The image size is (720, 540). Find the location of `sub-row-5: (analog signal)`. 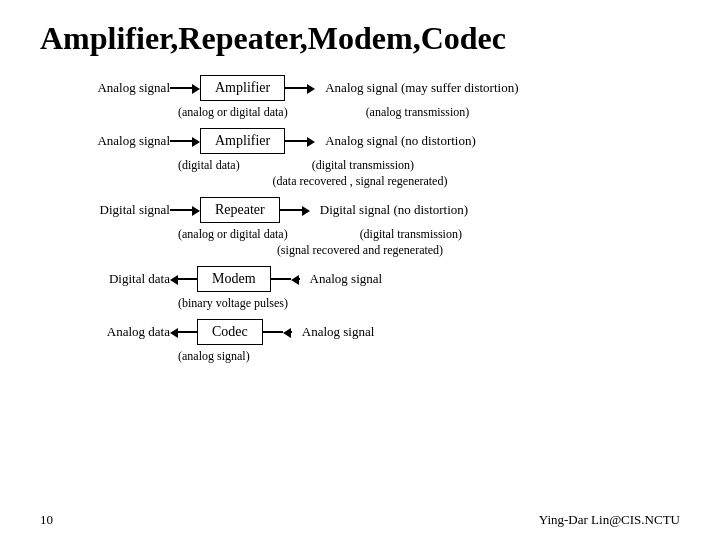

sub-row-5: (analog signal) is located at coordinates (429, 356).